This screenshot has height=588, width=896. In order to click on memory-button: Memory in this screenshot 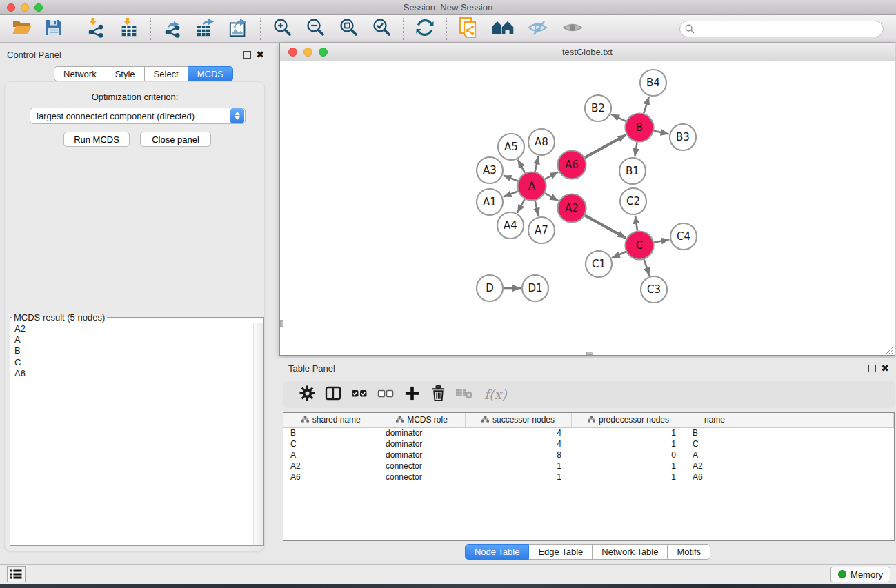, I will do `click(861, 575)`.